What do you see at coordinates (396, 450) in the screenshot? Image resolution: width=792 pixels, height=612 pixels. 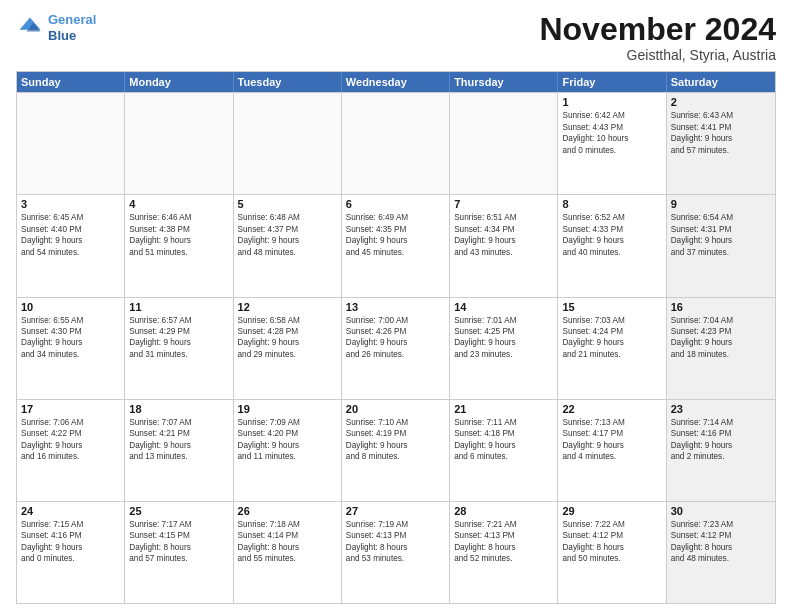 I see `calendar-cell: 20Sunrise: 7:10 AM Sunset: 4:19 PM Dayli…` at bounding box center [396, 450].